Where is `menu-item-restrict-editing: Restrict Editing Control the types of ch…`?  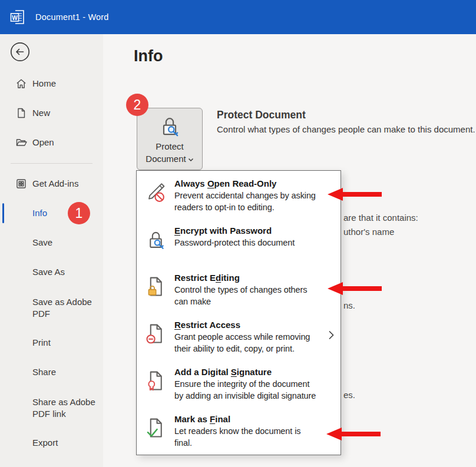 menu-item-restrict-editing: Restrict Editing Control the types of ch… is located at coordinates (239, 291).